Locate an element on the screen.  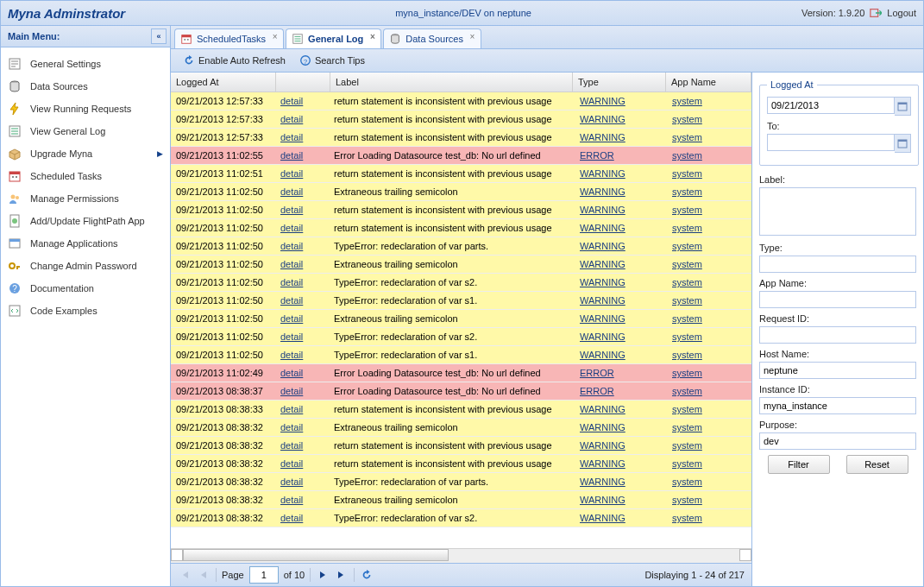
table-row: 09/21/2013 11:02:49detailError Loading D… is located at coordinates (461, 373).